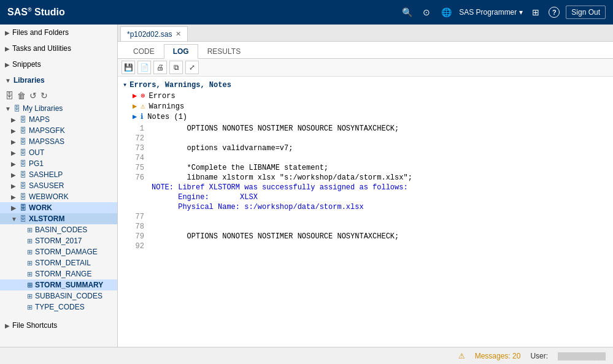 The width and height of the screenshot is (613, 364). Describe the element at coordinates (178, 34) in the screenshot. I see `file-tab-close: ✕` at that location.